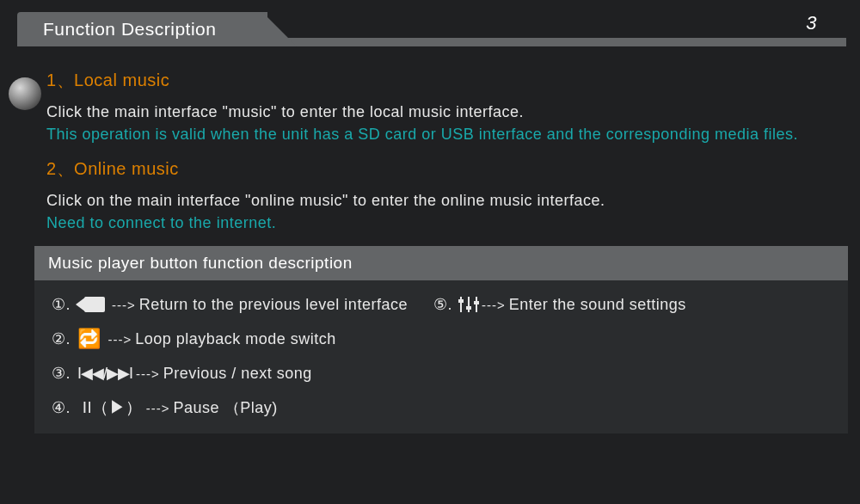 The image size is (860, 504). Describe the element at coordinates (436, 134) in the screenshot. I see `section-note: This operation is valid when the unit ha…` at that location.